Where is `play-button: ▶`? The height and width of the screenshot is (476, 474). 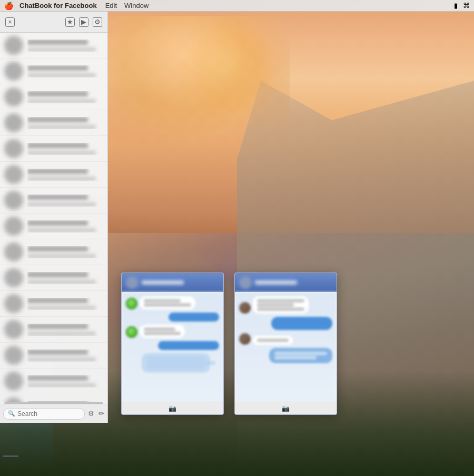
play-button: ▶ is located at coordinates (84, 22).